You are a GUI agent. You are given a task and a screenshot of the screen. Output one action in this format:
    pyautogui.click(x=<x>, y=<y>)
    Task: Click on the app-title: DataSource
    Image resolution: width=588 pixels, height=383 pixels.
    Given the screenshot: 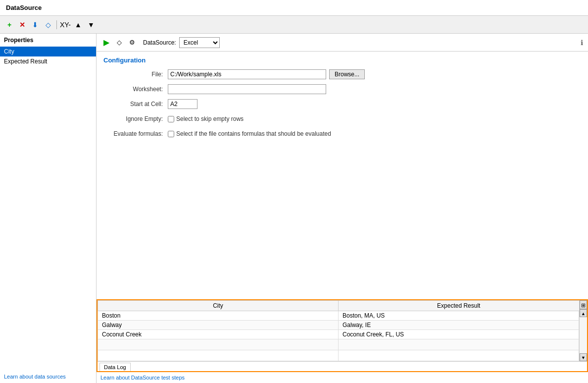 What is the action you would take?
    pyautogui.click(x=24, y=8)
    